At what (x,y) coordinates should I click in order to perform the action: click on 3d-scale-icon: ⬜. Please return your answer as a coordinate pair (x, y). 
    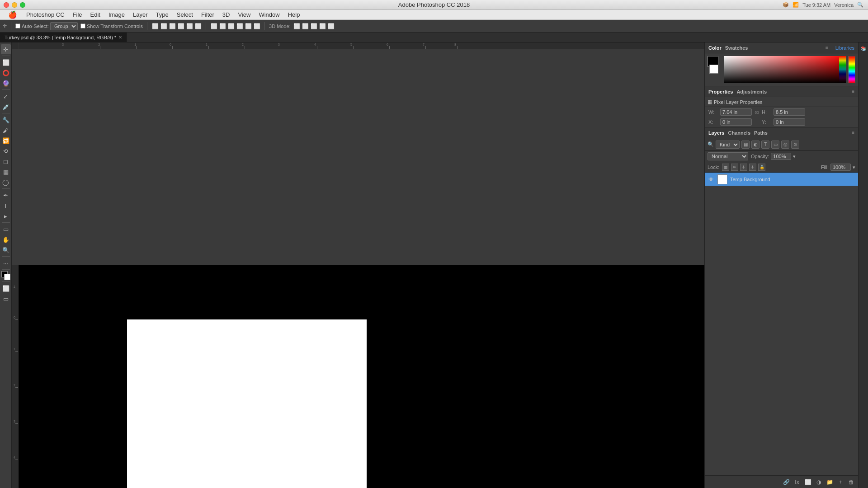
    Looking at the image, I should click on (331, 26).